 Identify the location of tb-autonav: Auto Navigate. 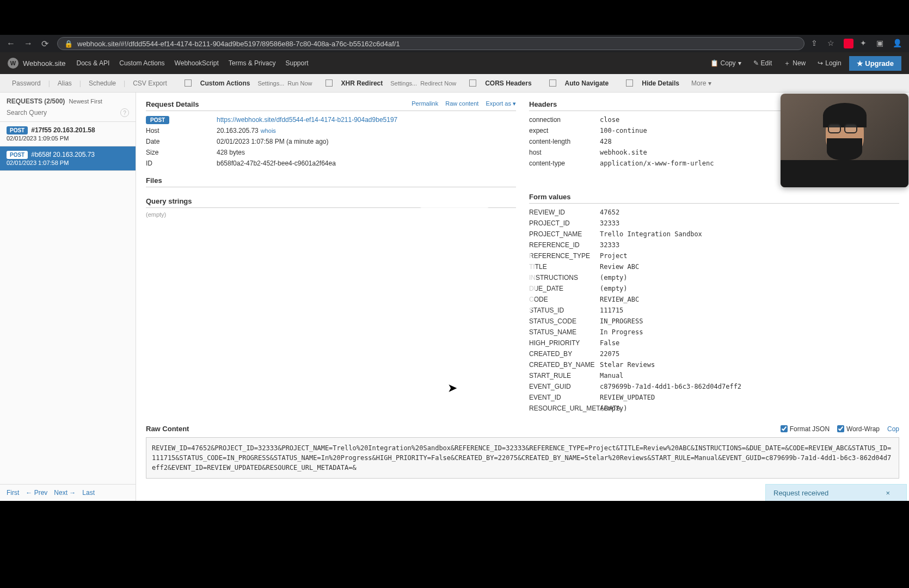
(587, 83).